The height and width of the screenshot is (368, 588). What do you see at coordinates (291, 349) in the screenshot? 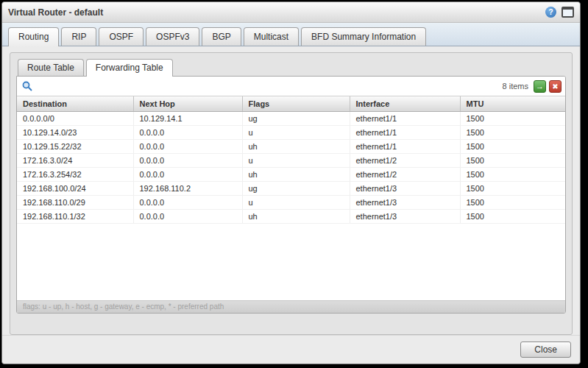
I see `dialog-footer: Close` at bounding box center [291, 349].